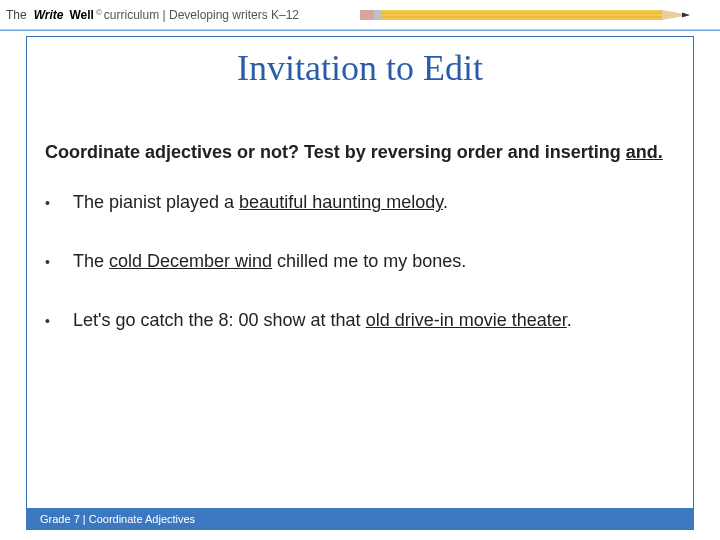  I want to click on brand-tagline: curriculum | Developing writers K–12, so click(202, 15).